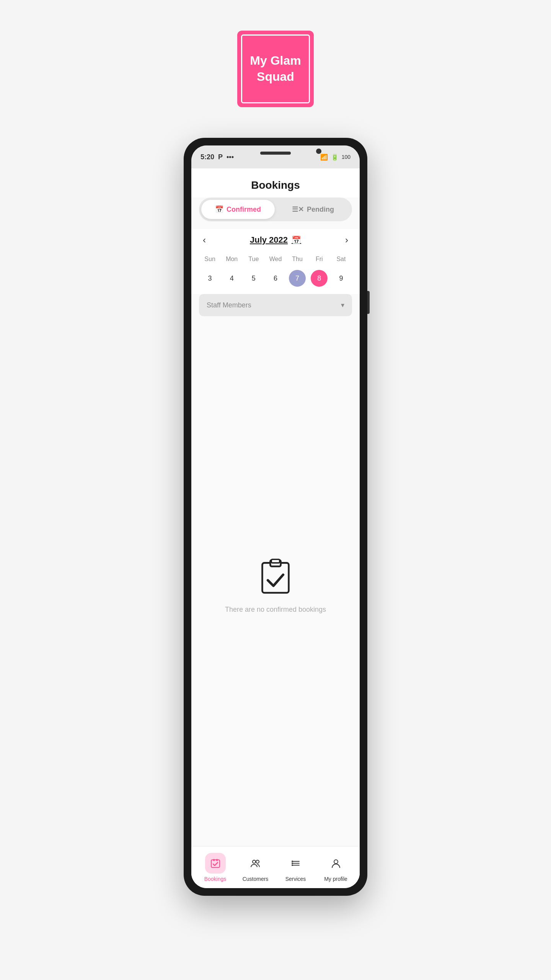 The width and height of the screenshot is (551, 980). Describe the element at coordinates (230, 157) in the screenshot. I see `status-dots: •••` at that location.